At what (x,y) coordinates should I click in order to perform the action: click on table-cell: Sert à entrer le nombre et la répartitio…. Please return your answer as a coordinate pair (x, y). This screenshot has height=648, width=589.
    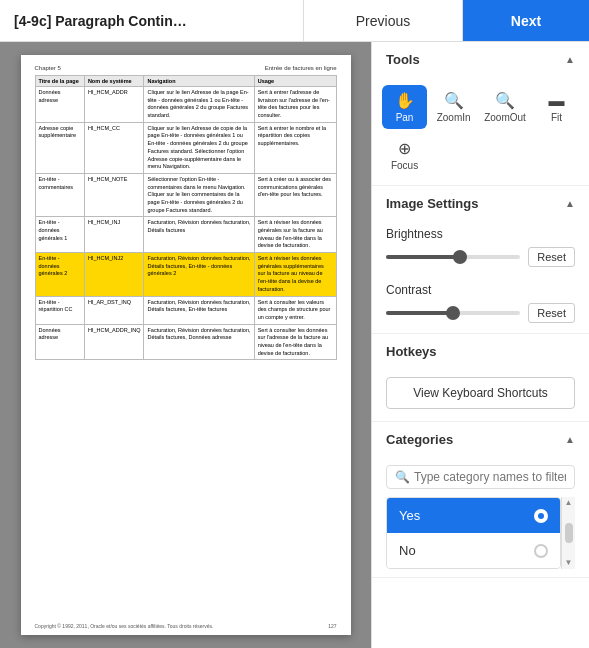
    Looking at the image, I should click on (295, 148).